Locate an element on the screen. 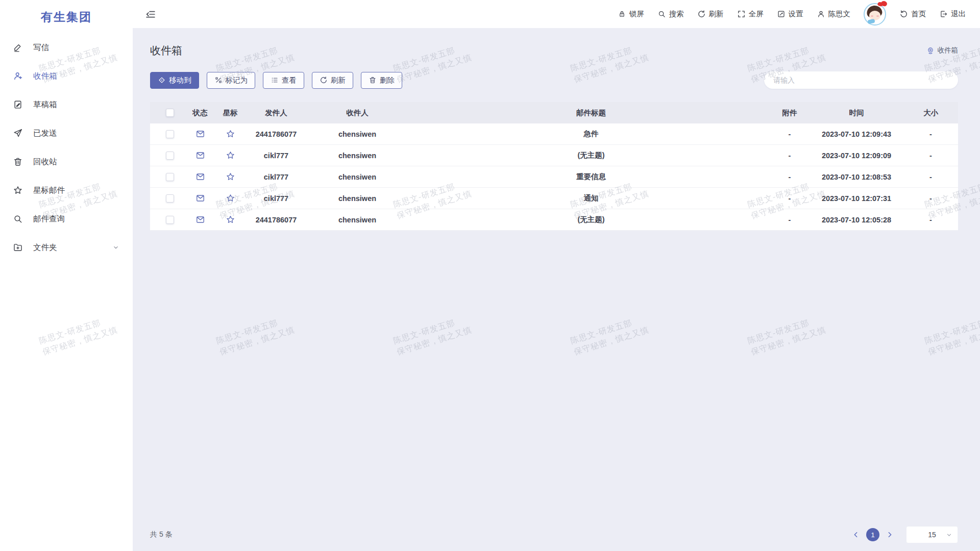  column-time: 时间 is located at coordinates (856, 113).